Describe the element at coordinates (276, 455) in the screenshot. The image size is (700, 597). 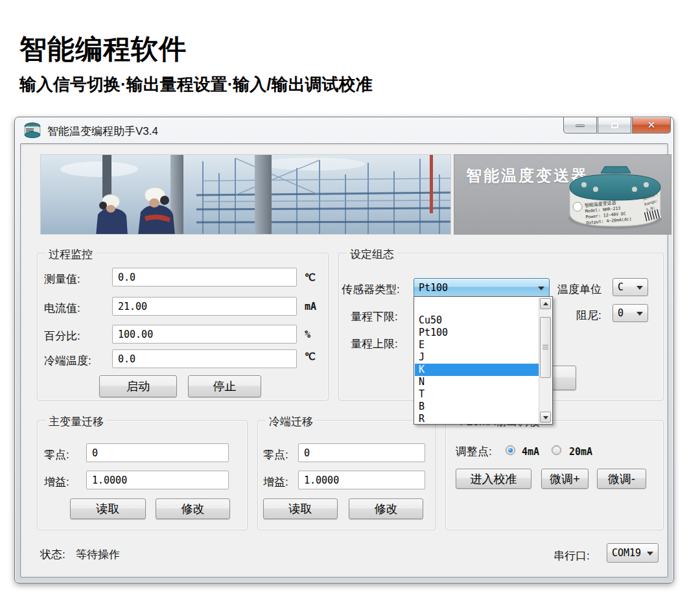
I see `cj-zero-label: 零点:` at that location.